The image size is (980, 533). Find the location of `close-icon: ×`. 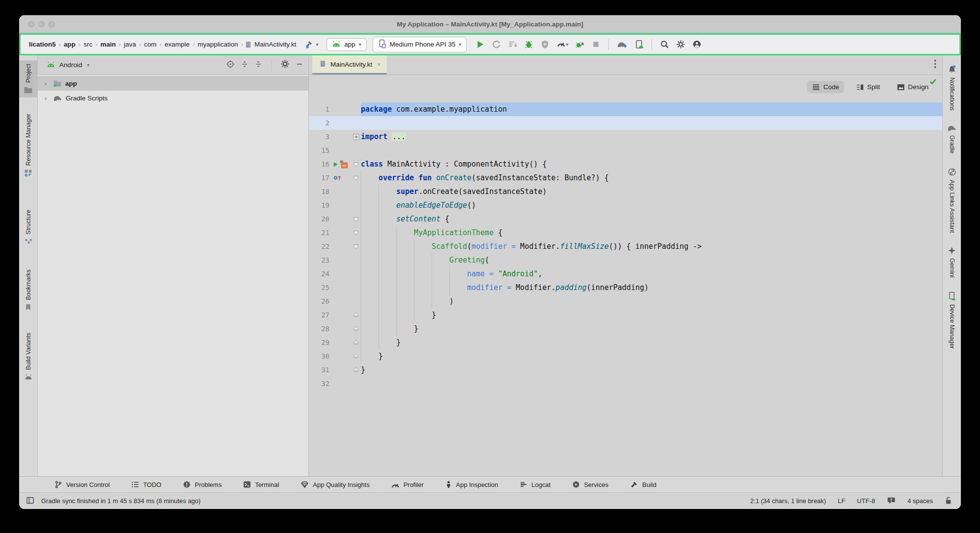

close-icon: × is located at coordinates (379, 65).